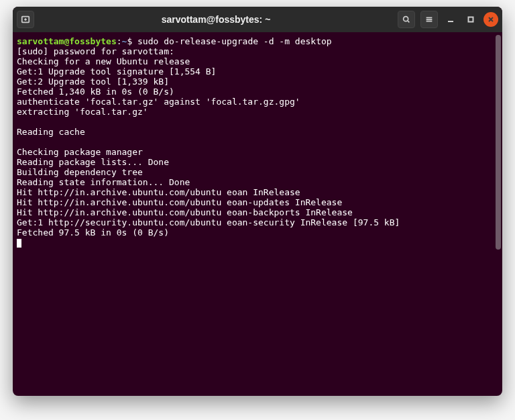 The width and height of the screenshot is (515, 420). I want to click on window-title: sarvottam@fossbytes: ~, so click(216, 19).